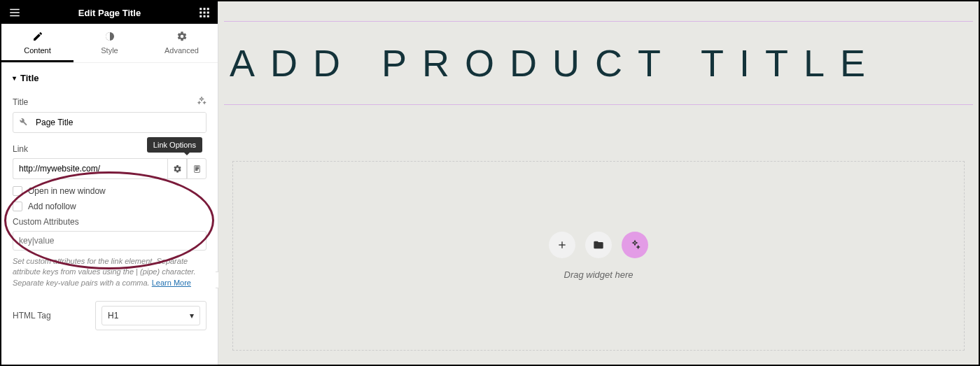 The height and width of the screenshot is (366, 980). I want to click on title-input, so click(119, 122).